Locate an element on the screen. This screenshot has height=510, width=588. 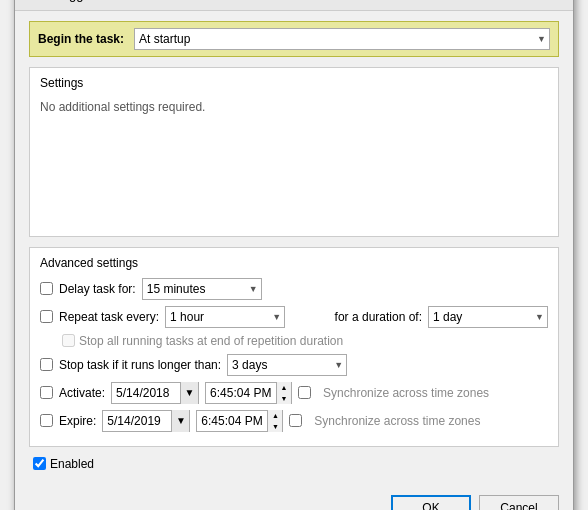
delay-task-label: Delay task for: is located at coordinates (98, 289).